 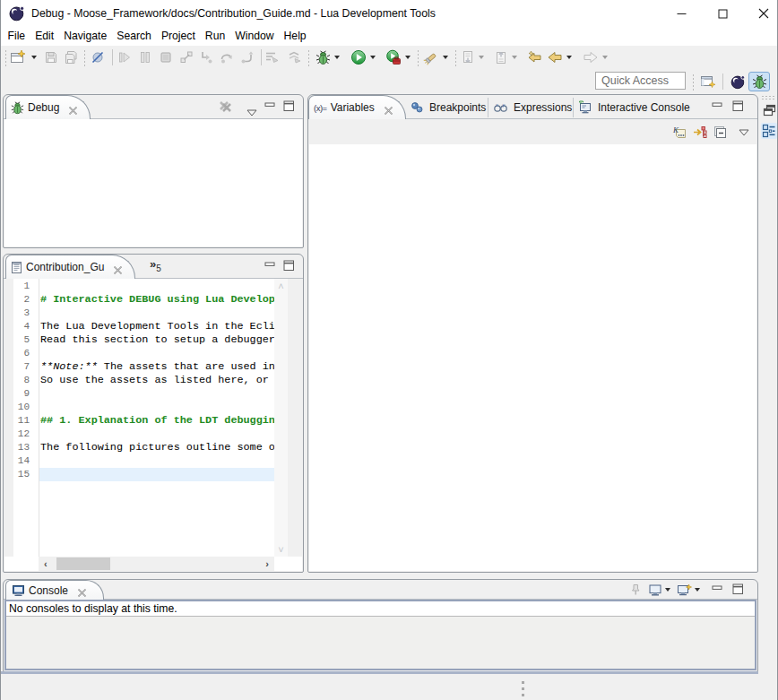 What do you see at coordinates (156, 564) in the screenshot?
I see `editor-horizontal-scrollbar: ‹ ›` at bounding box center [156, 564].